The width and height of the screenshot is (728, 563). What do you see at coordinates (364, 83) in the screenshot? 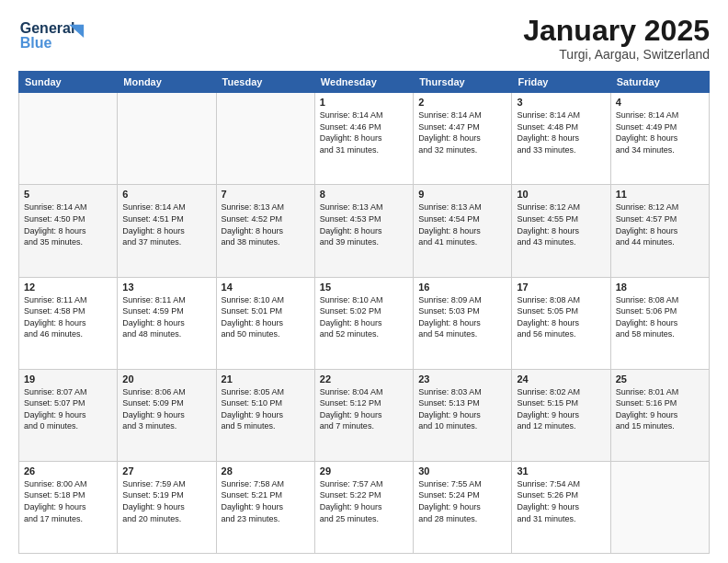
I see `weekday-header-row: SundayMondayTuesdayWednesdayThursdayFrid…` at bounding box center [364, 83].